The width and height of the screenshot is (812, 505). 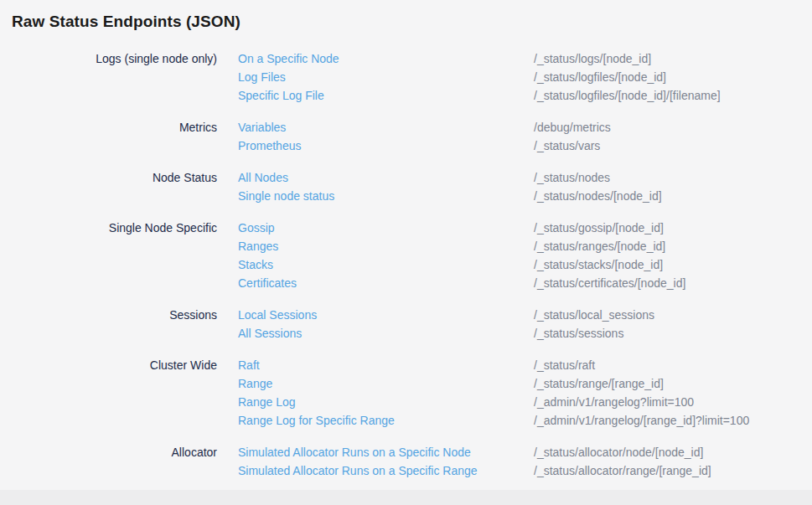 What do you see at coordinates (525, 402) in the screenshot?
I see `endpoint-row: Range Log /_admin/v1/rangelog?limit=100` at bounding box center [525, 402].